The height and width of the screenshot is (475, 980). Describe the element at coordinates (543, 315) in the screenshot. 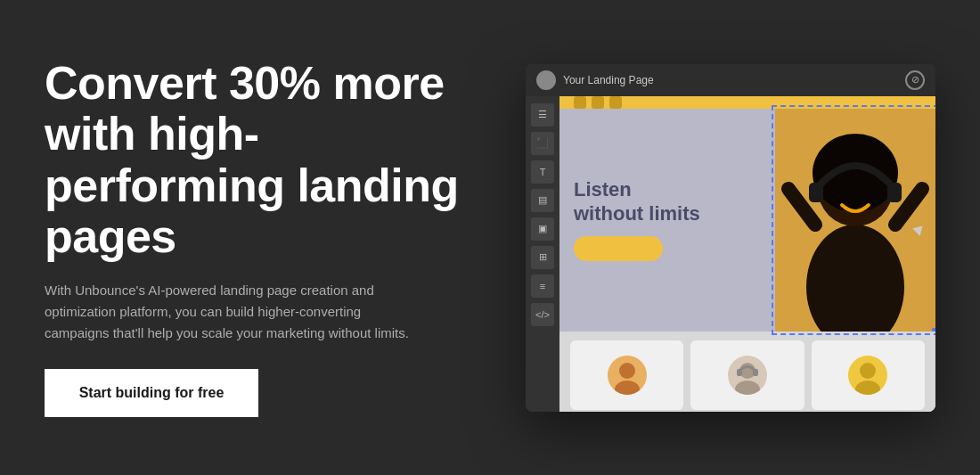

I see `tool-code: </>` at that location.